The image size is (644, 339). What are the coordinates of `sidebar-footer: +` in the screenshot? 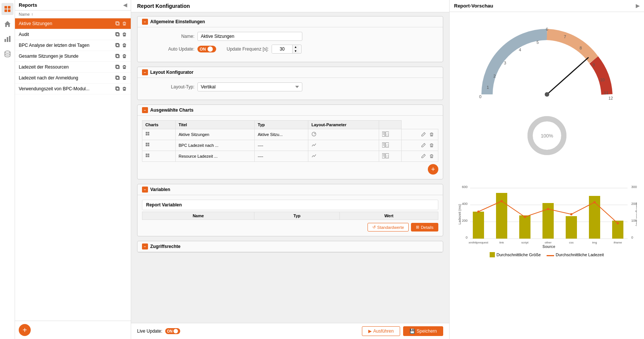 It's located at (73, 330).